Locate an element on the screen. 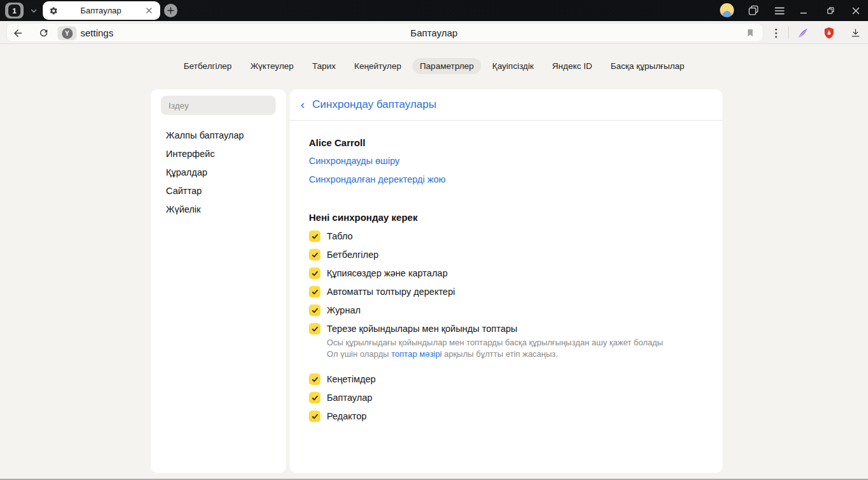 This screenshot has height=480, width=868. tab-counter-button: 1 is located at coordinates (14, 10).